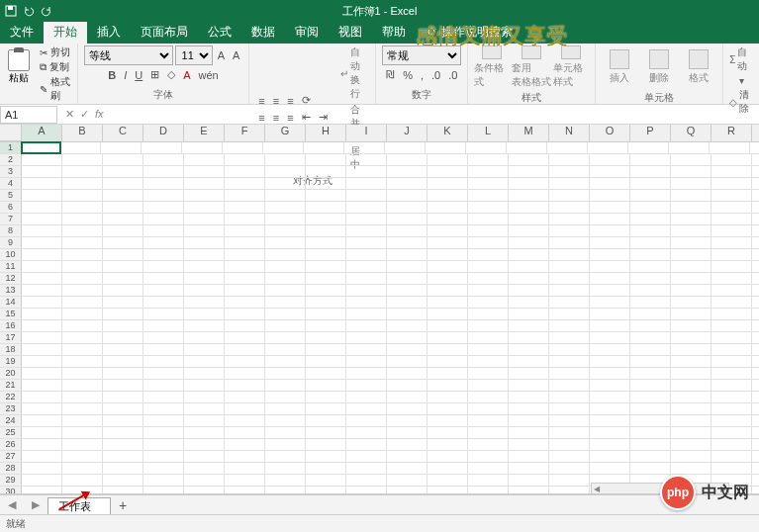 Image resolution: width=759 pixels, height=532 pixels. What do you see at coordinates (171, 75) in the screenshot?
I see `fill-color-button: ◇` at bounding box center [171, 75].